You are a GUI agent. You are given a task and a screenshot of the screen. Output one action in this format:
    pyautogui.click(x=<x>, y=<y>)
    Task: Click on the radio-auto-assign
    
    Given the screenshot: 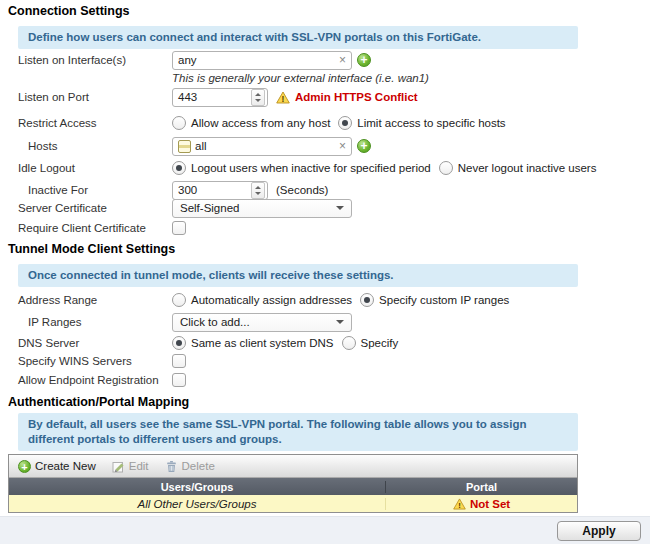 What is the action you would take?
    pyautogui.click(x=179, y=300)
    